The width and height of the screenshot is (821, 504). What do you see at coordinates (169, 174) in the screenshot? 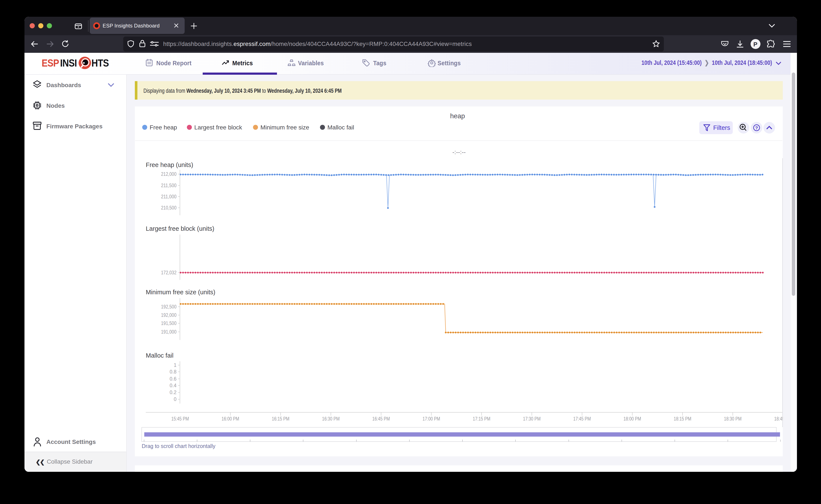
I see `svg-text: 212,000` at bounding box center [169, 174].